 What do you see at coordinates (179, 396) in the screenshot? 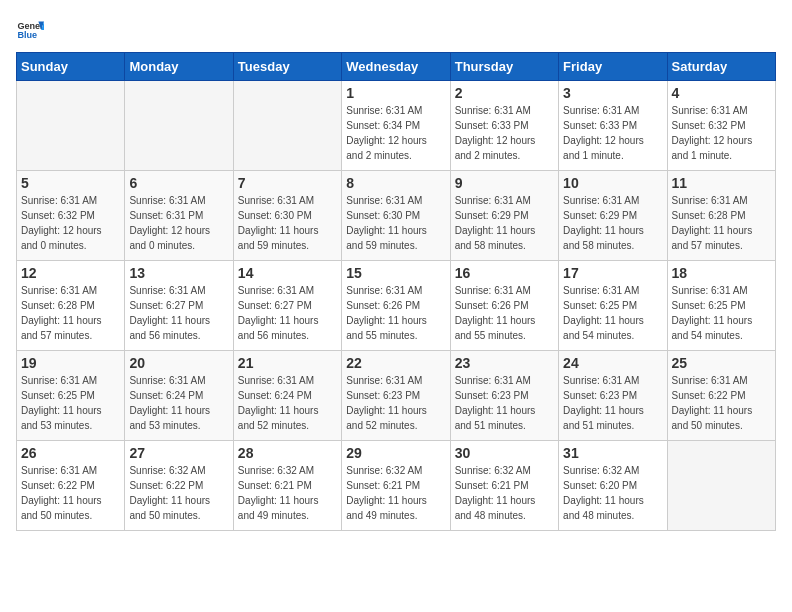
I see `day-cell-20: 20Sunrise: 6:31 AM Sunset: 6:24 PM Dayli…` at bounding box center [179, 396].